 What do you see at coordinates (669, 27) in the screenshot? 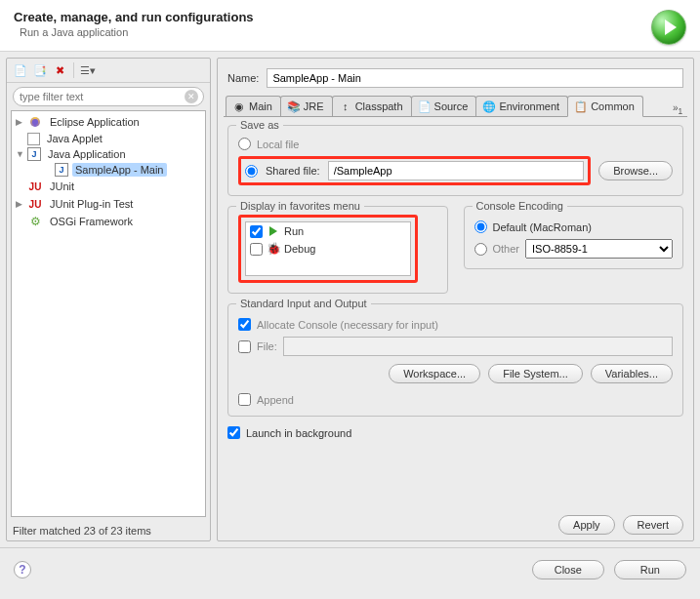
I see `run-banner-icon` at bounding box center [669, 27].